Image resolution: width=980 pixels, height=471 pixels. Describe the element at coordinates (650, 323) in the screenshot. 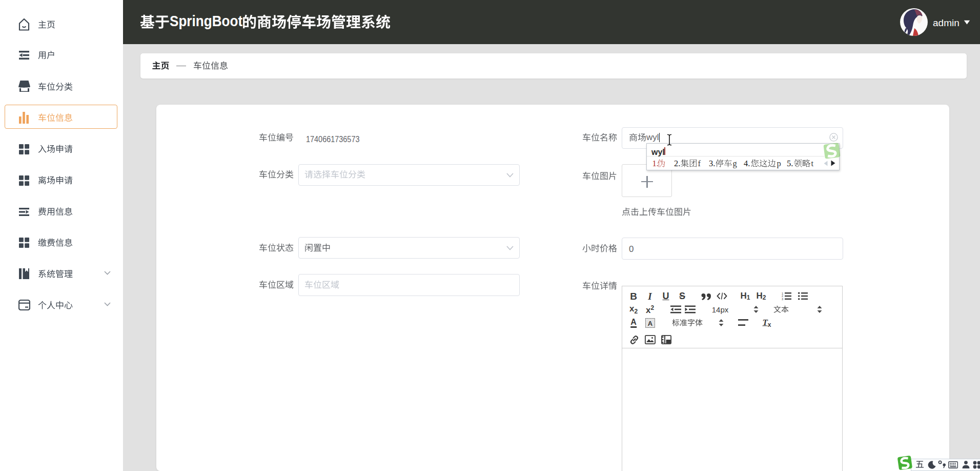

I see `svg-text: A` at that location.